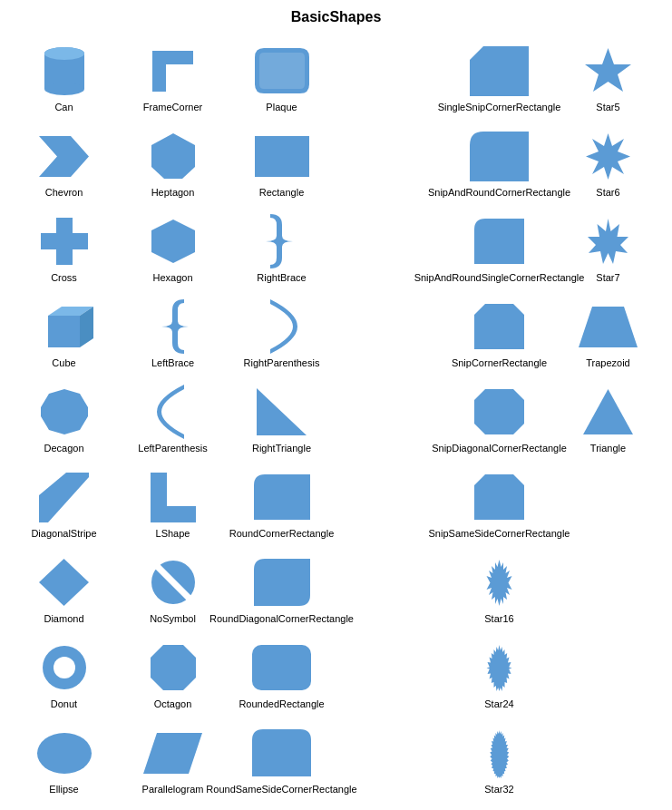  Describe the element at coordinates (609, 165) in the screenshot. I see `shape-star6: Star6` at that location.